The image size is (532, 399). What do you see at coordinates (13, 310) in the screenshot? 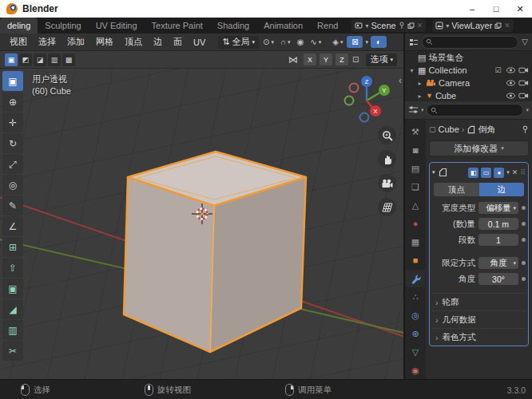
I see `tool-bevel: ◢` at bounding box center [13, 310].